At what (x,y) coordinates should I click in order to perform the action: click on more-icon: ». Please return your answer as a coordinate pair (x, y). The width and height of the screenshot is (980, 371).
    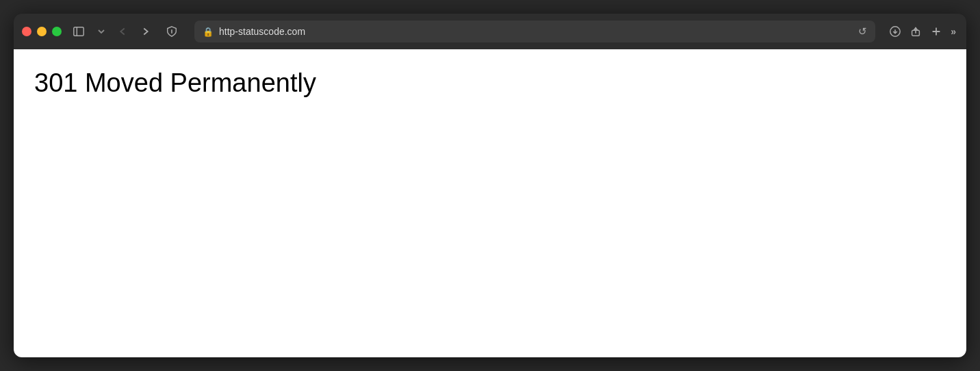
    Looking at the image, I should click on (953, 31).